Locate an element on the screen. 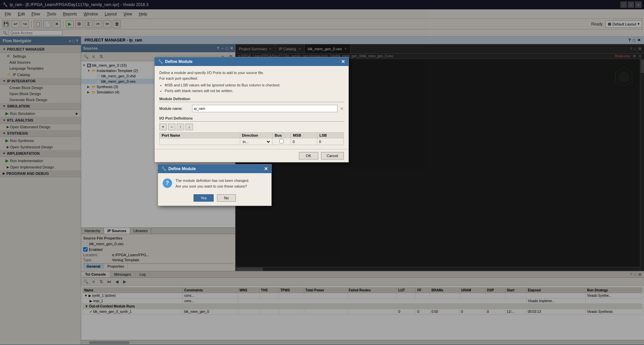 The image size is (644, 345). confirm-dialog: 🔧 Define Module ✕ ? The module definitio… is located at coordinates (215, 185).